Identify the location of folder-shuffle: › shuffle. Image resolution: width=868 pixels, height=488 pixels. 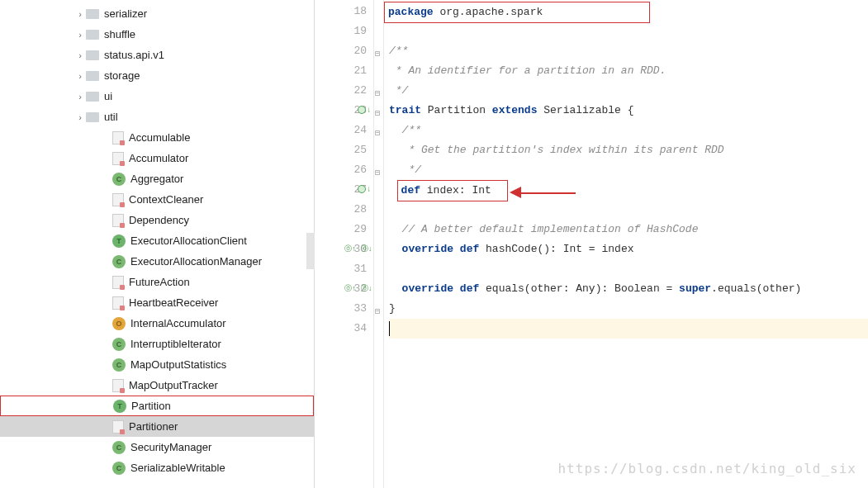
(157, 35).